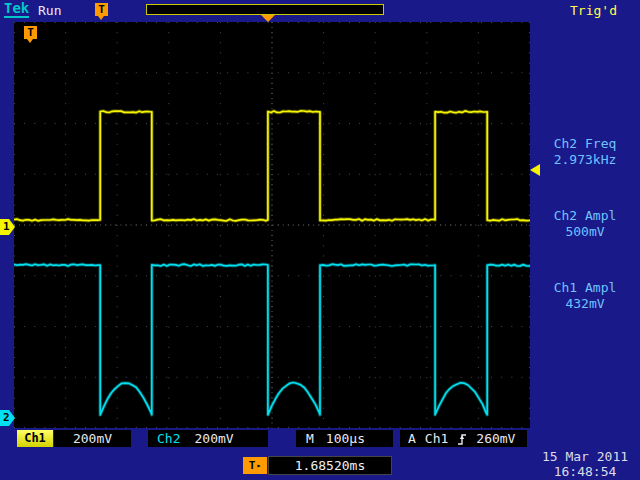 The width and height of the screenshot is (640, 480). I want to click on measurement-ch2-freq: Ch2 Freq 2.973kHz, so click(585, 152).